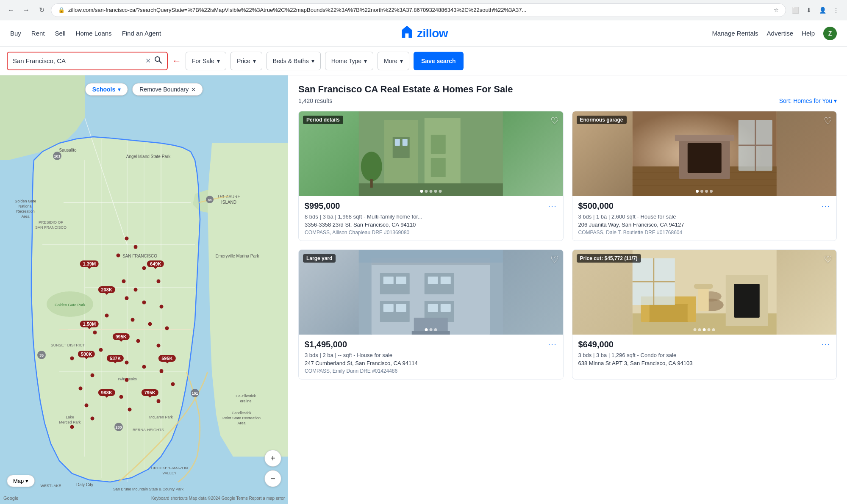 This screenshot has width=847, height=504. What do you see at coordinates (142, 33) in the screenshot?
I see `nav-find-agent: Find an Agent` at bounding box center [142, 33].